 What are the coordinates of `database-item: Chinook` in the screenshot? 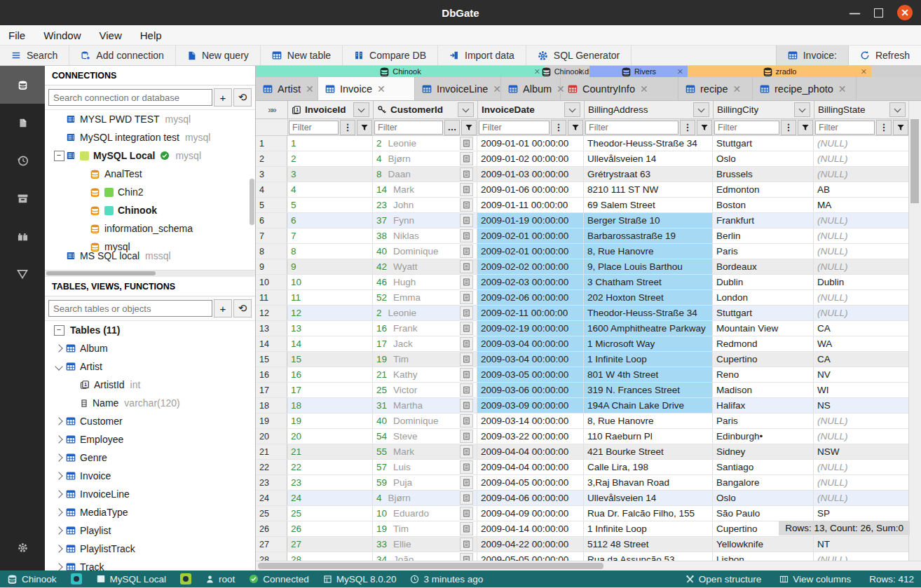 It's located at (150, 210).